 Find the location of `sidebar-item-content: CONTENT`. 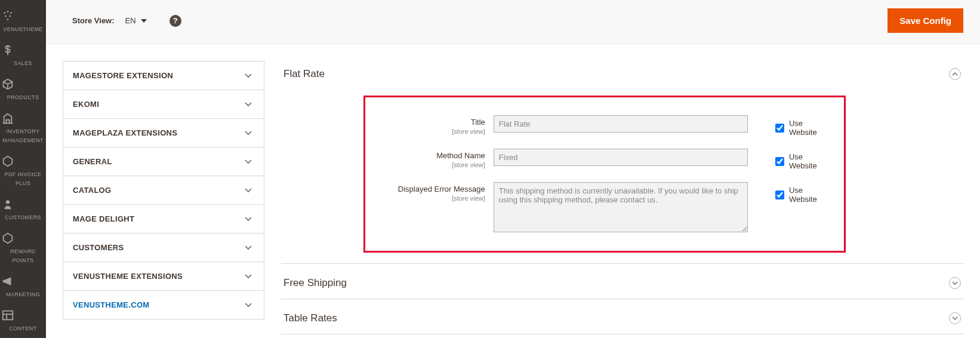

sidebar-item-content: CONTENT is located at coordinates (23, 320).